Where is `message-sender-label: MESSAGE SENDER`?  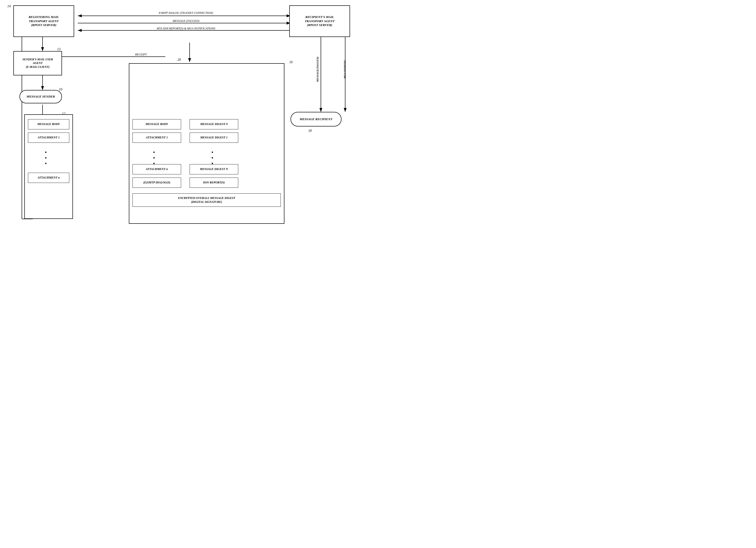 message-sender-label: MESSAGE SENDER is located at coordinates (41, 97).